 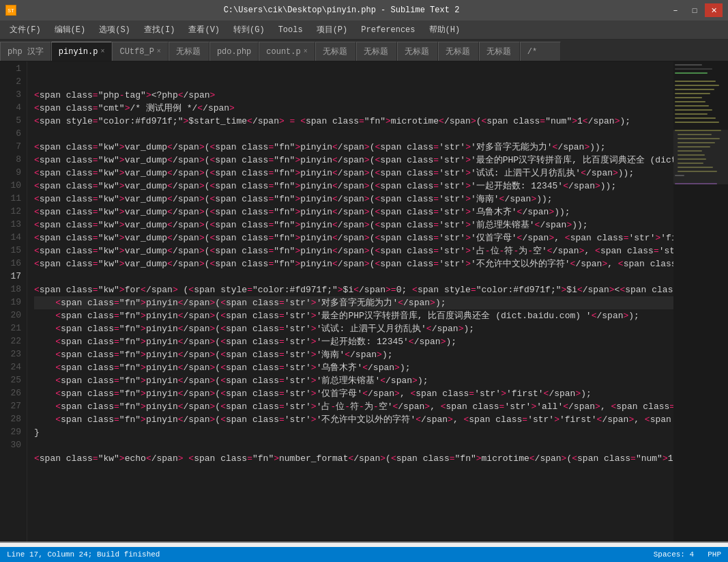 What do you see at coordinates (14, 122) in the screenshot?
I see `line-number-5: 5` at bounding box center [14, 122].